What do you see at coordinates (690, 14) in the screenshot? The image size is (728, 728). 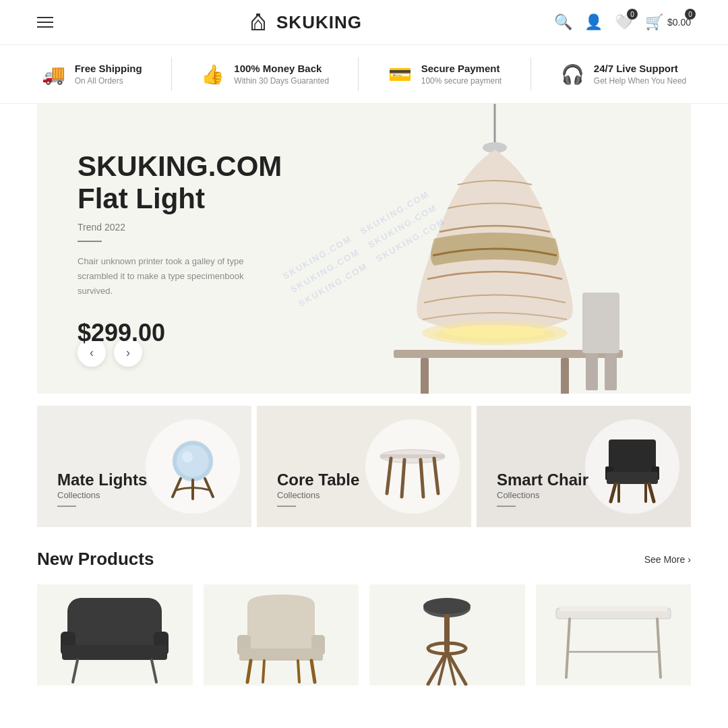 I see `cart-badge: 0` at bounding box center [690, 14].